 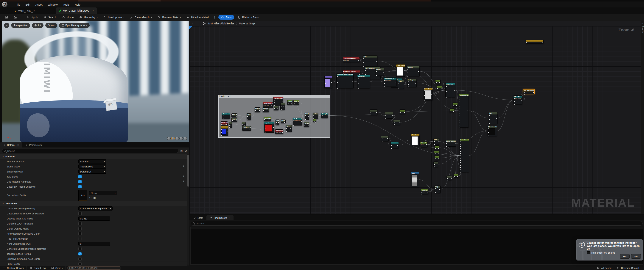 I want to click on material-node-u15, so click(x=455, y=105).